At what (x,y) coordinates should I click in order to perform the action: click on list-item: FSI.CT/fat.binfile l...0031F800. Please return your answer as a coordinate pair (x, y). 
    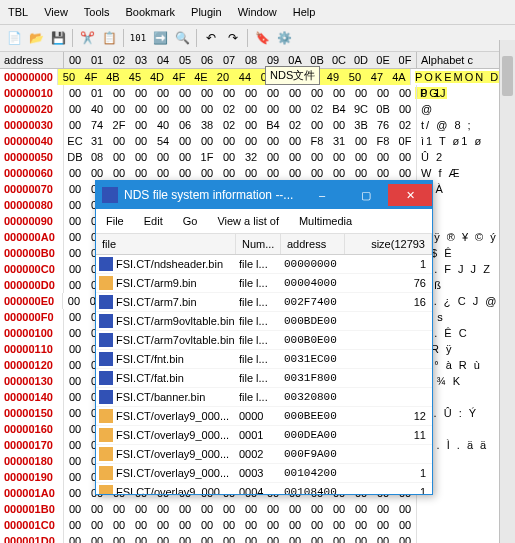
    Looking at the image, I should click on (264, 378).